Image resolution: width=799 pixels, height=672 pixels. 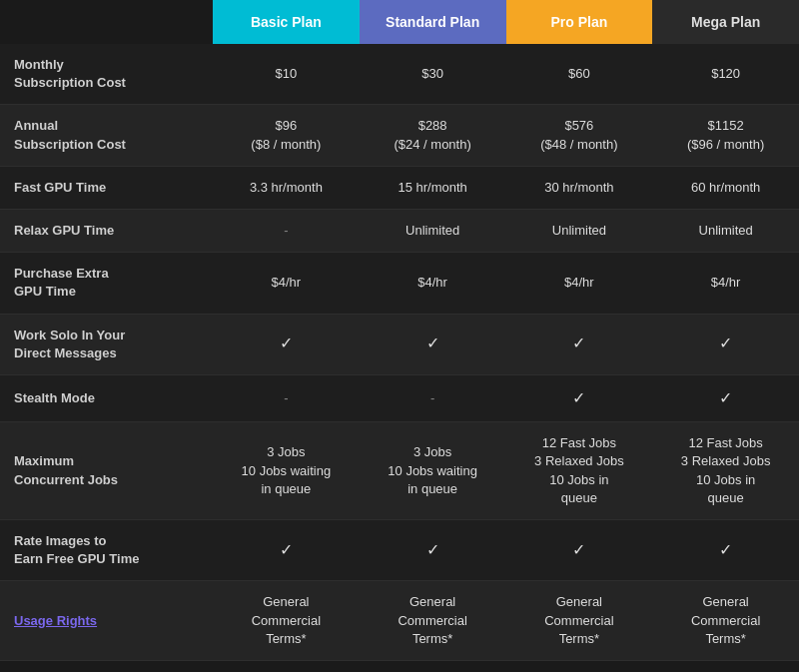 What do you see at coordinates (725, 551) in the screenshot?
I see `mega-value-row-8: ✓` at bounding box center [725, 551].